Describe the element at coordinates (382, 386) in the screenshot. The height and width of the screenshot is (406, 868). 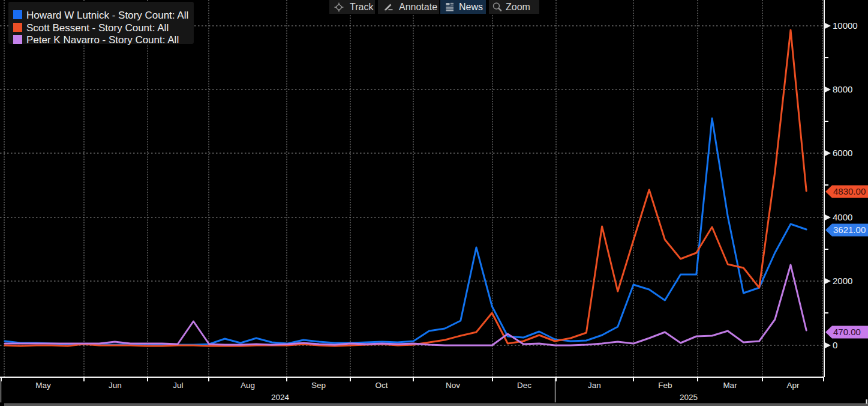
I see `svg-text: Oct` at that location.